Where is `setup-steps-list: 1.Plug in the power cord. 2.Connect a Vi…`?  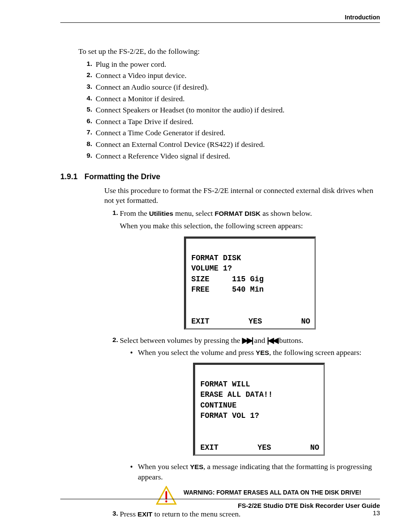 setup-steps-list: 1.Plug in the power cord. 2.Connect a Vi… is located at coordinates (229, 110).